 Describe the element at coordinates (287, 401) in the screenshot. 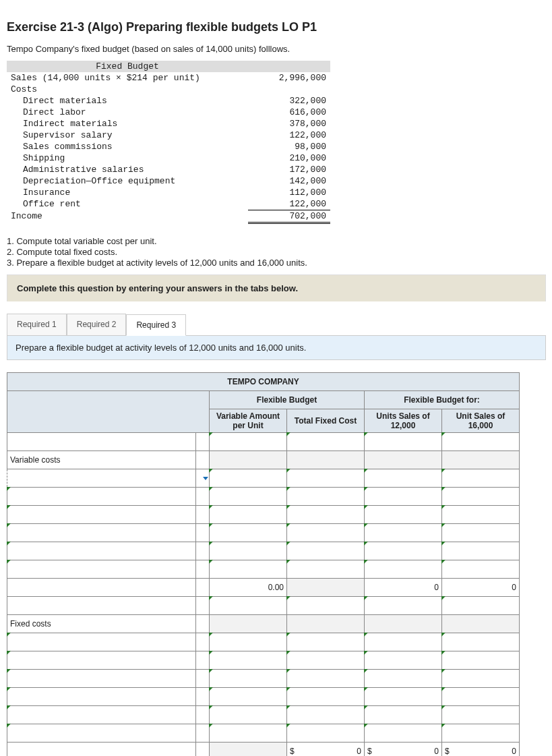

I see `fb-hdr-left: Flexible Budget` at that location.